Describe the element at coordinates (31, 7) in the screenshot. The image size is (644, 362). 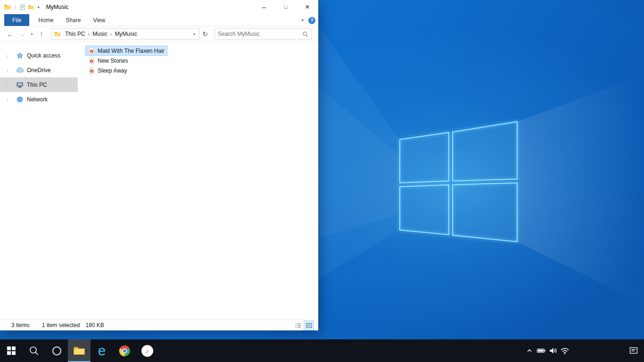
I see `qat-new-folder-button` at that location.